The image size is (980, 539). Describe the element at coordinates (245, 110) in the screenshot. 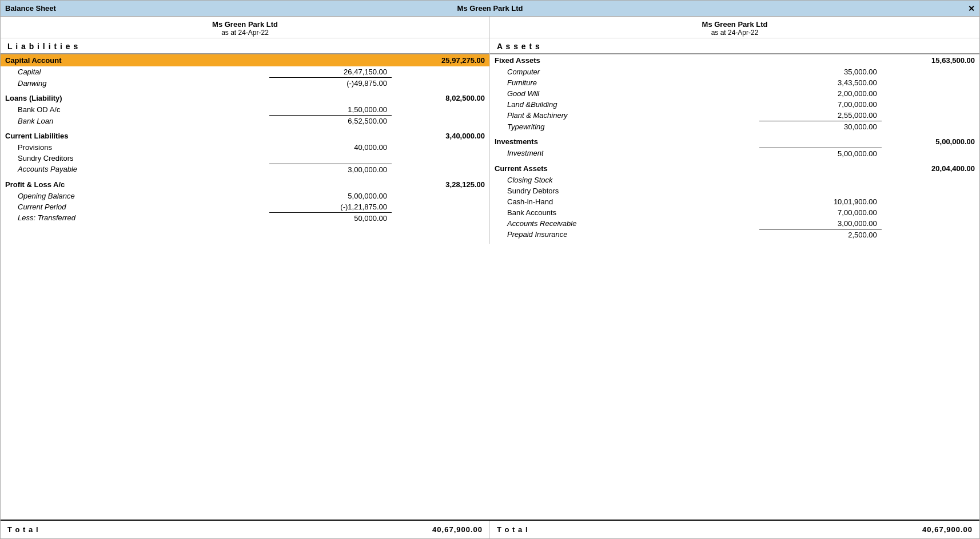

I see `liability-item-row: Bank OD A/c 1,50,000.00` at that location.